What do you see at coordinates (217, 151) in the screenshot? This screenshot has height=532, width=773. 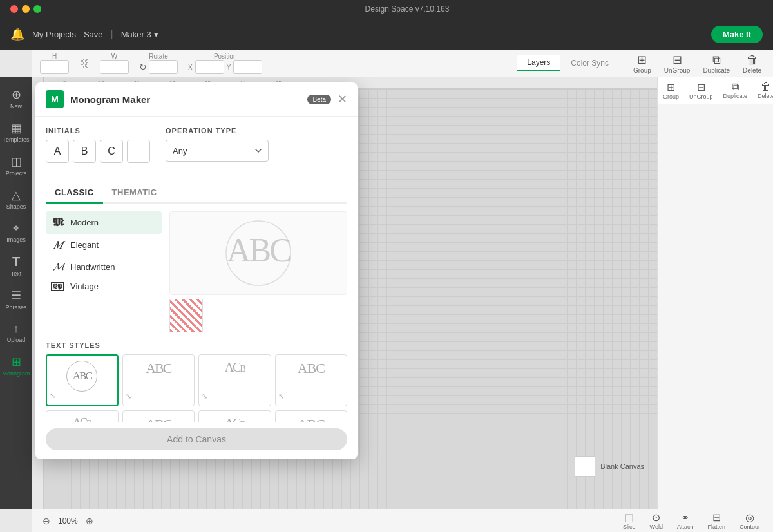 I see `operation-select: Any Cut Draw Score` at bounding box center [217, 151].